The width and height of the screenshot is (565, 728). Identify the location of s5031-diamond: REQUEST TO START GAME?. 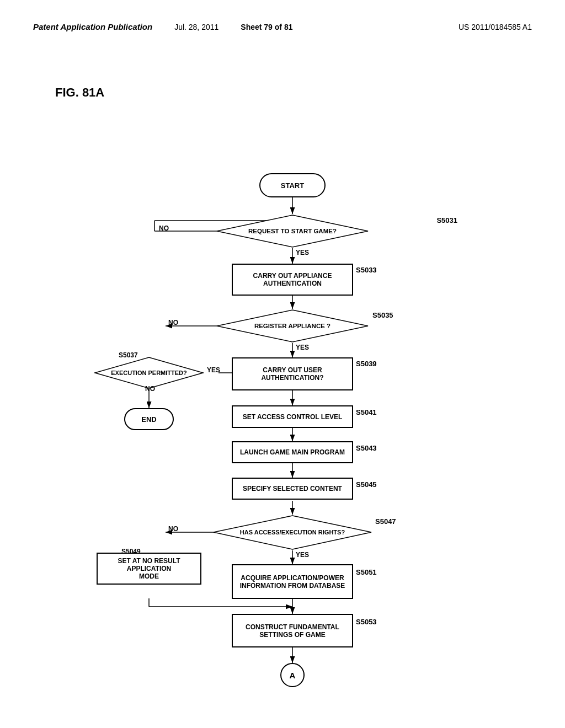
(292, 231).